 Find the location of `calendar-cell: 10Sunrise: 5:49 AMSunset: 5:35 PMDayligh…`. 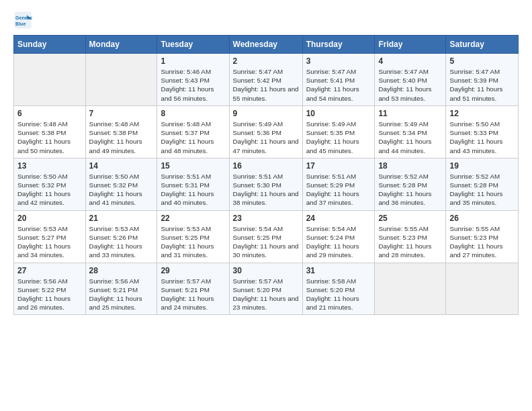

calendar-cell: 10Sunrise: 5:49 AMSunset: 5:35 PMDayligh… is located at coordinates (339, 132).